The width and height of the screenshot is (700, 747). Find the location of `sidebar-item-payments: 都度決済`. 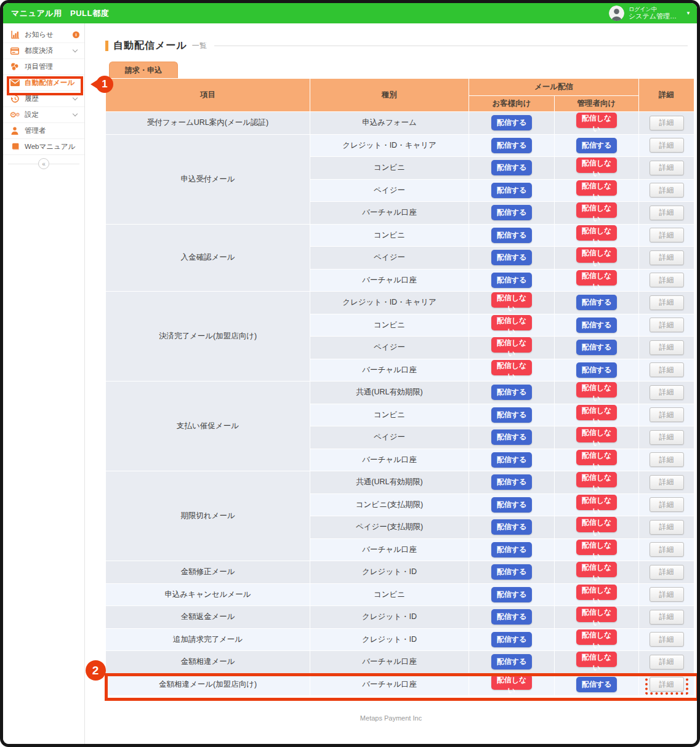

sidebar-item-payments: 都度決済 is located at coordinates (44, 51).